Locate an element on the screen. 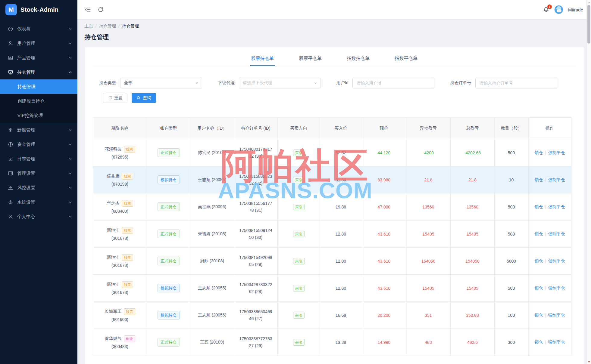 This screenshot has height=364, width=591. cell-direction: 买涨 is located at coordinates (299, 342).